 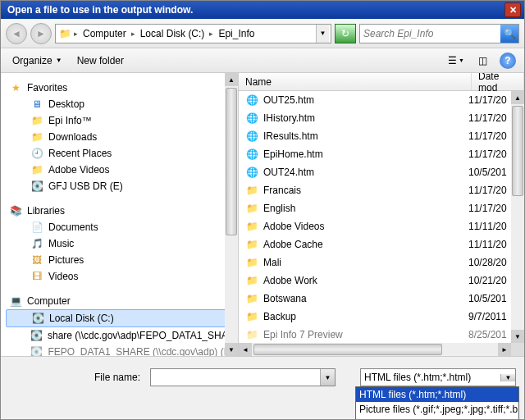 I want to click on file-row: 📁Backup9/7/2011, so click(x=381, y=317).